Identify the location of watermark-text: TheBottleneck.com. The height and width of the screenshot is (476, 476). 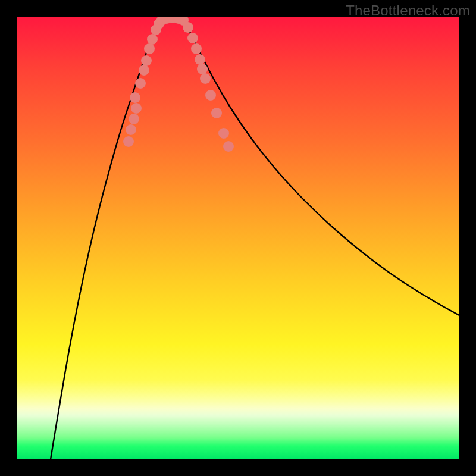
(408, 11).